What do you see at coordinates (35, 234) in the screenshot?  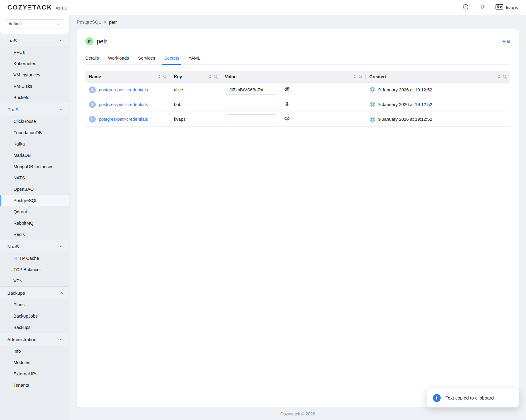 I see `sidebar-item-redis: Redis` at bounding box center [35, 234].